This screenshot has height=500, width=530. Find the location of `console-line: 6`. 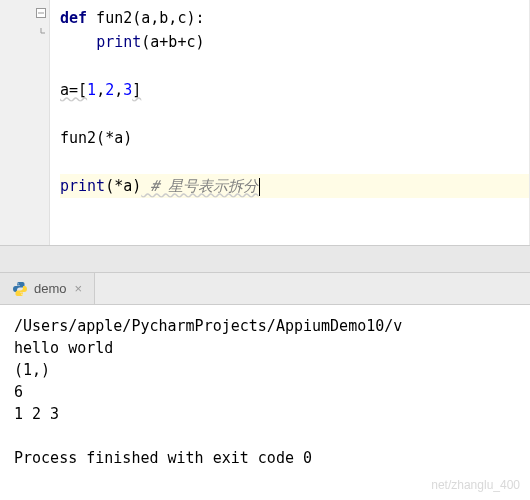

console-line: 6 is located at coordinates (269, 392).